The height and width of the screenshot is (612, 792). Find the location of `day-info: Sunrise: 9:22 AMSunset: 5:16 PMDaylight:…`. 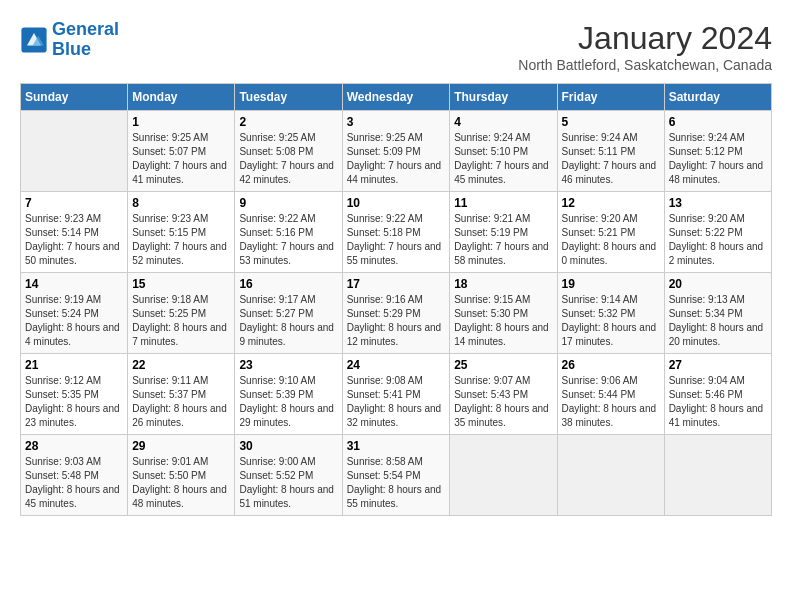

day-info: Sunrise: 9:22 AMSunset: 5:16 PMDaylight:… is located at coordinates (288, 240).